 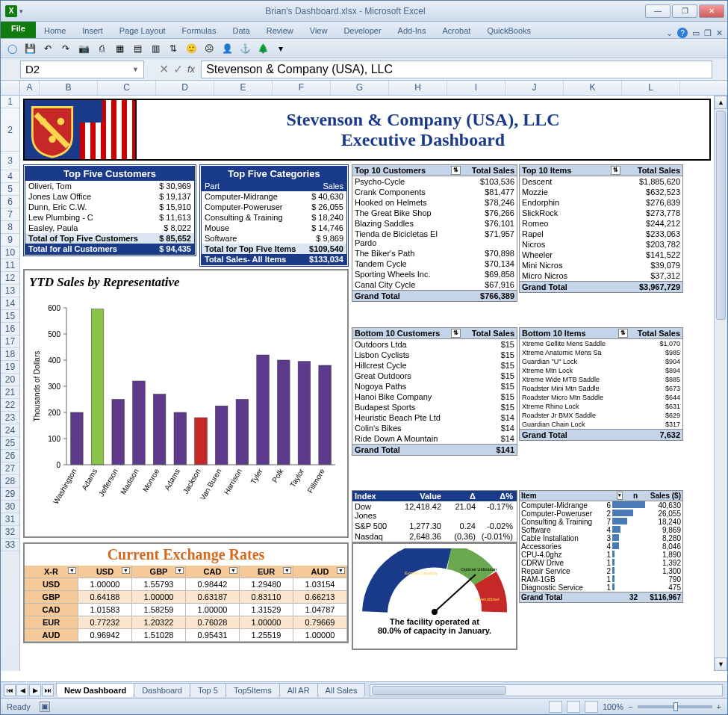 I want to click on row-header-12: 12, so click(x=10, y=278).